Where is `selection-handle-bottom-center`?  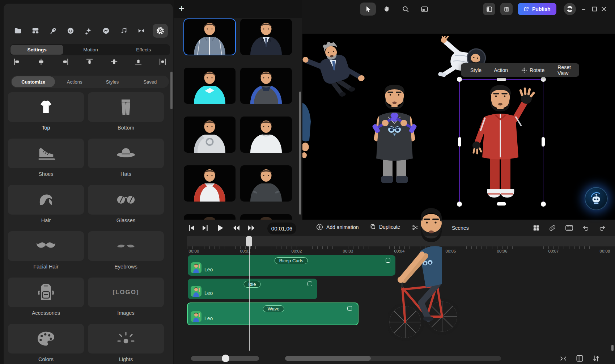
selection-handle-bottom-center is located at coordinates (501, 204).